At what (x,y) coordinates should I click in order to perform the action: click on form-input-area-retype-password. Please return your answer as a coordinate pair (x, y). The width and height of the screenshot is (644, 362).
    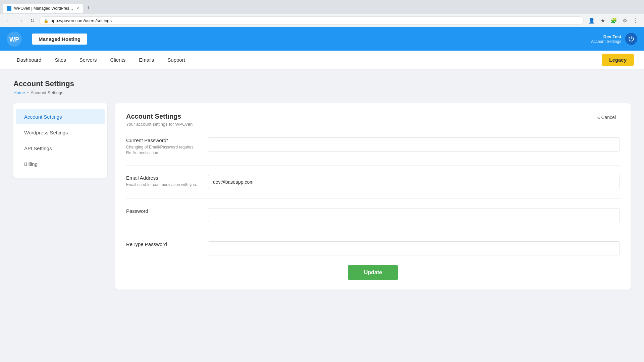
    Looking at the image, I should click on (414, 248).